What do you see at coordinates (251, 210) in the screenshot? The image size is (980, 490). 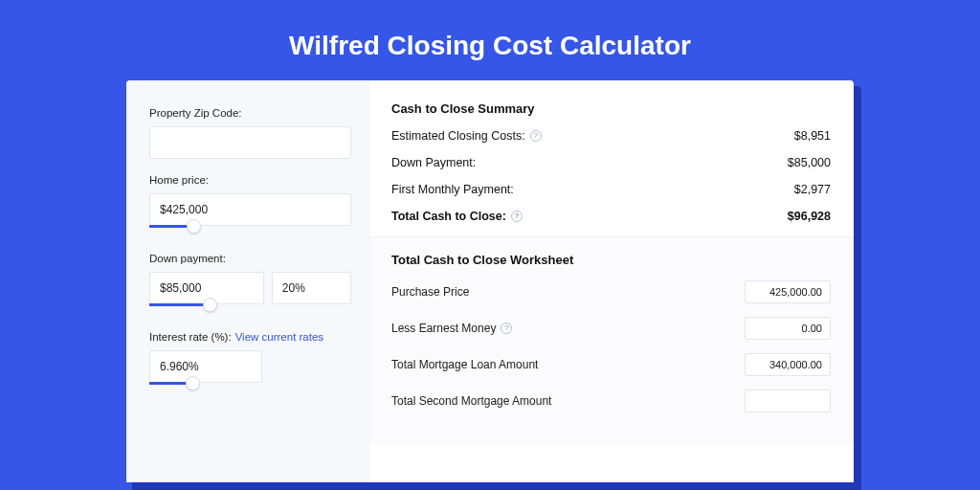 I see `home-price-input` at bounding box center [251, 210].